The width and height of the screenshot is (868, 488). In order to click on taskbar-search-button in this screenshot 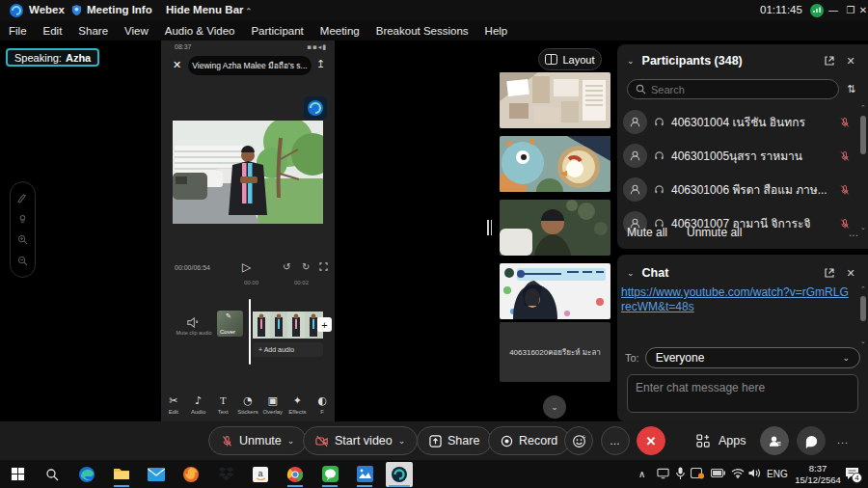, I will do `click(52, 474)`.